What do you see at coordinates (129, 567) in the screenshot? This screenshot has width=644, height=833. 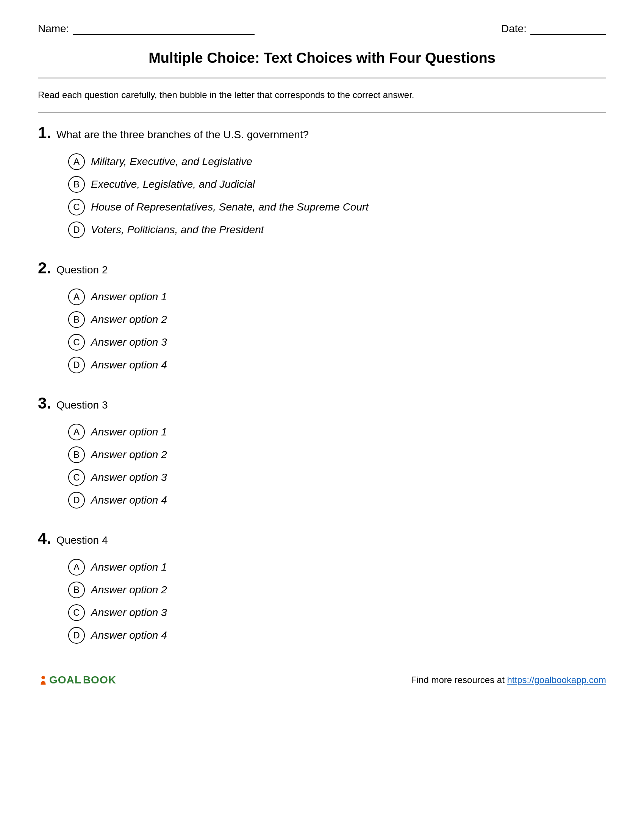 I see `option-text-4-1: Answer option 1` at bounding box center [129, 567].